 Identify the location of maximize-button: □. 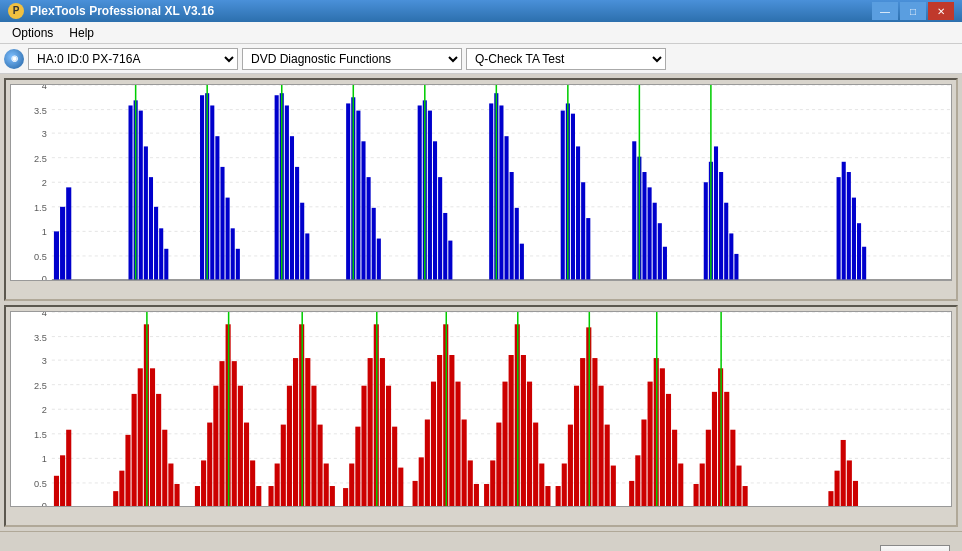
(913, 11).